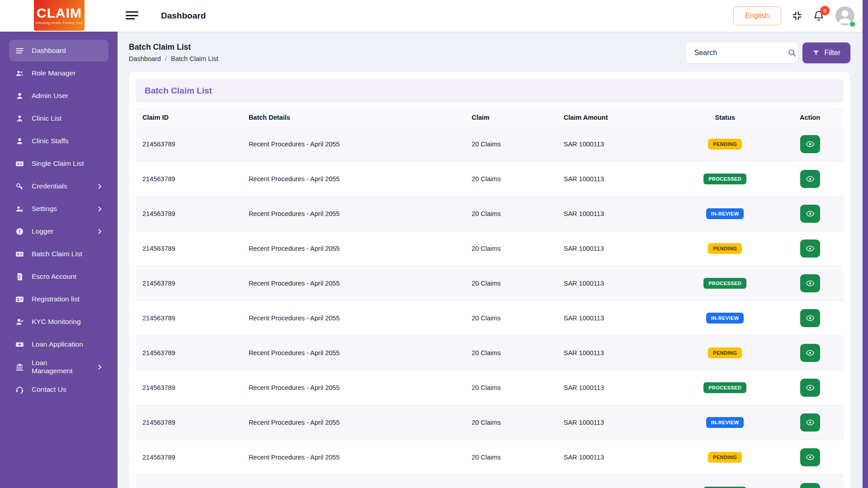 The image size is (868, 488). I want to click on sidebar-item-registration-list: Registration list, so click(59, 299).